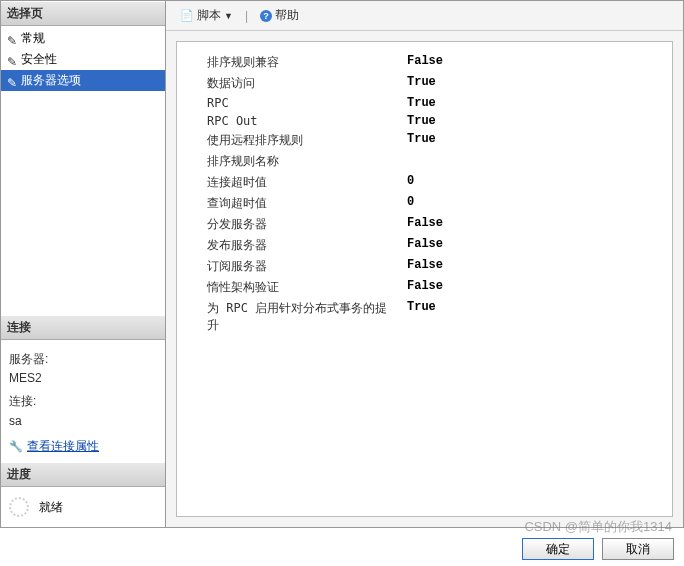  I want to click on progress-header: 进度, so click(83, 474).